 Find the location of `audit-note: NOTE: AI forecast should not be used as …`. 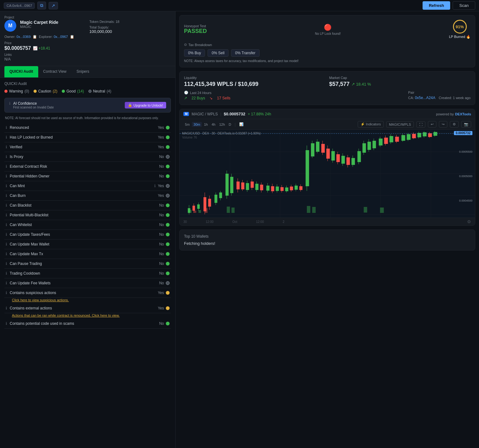

audit-note: NOTE: AI forecast should not be used as … is located at coordinates (88, 118).